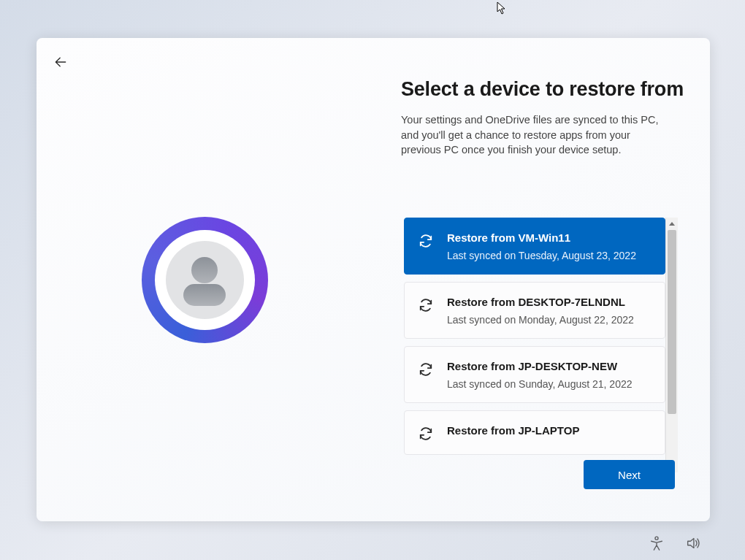  What do you see at coordinates (539, 375) in the screenshot?
I see `device-text: Restore from JP-DESKTOP-NEWLast synced o…` at bounding box center [539, 375].